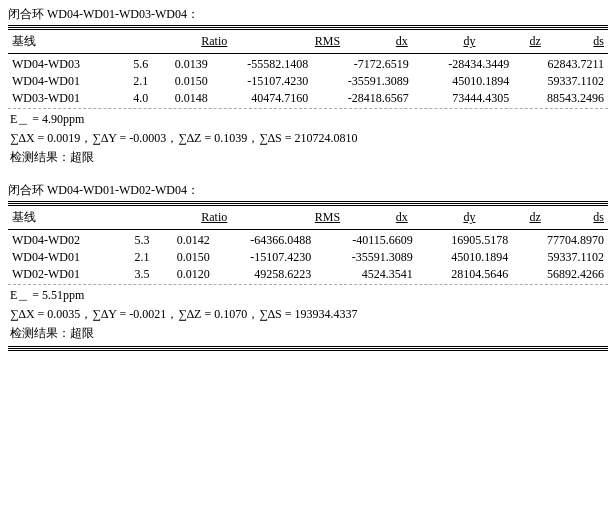 This screenshot has width=616, height=506. I want to click on double-line-bottom, so click(308, 348).